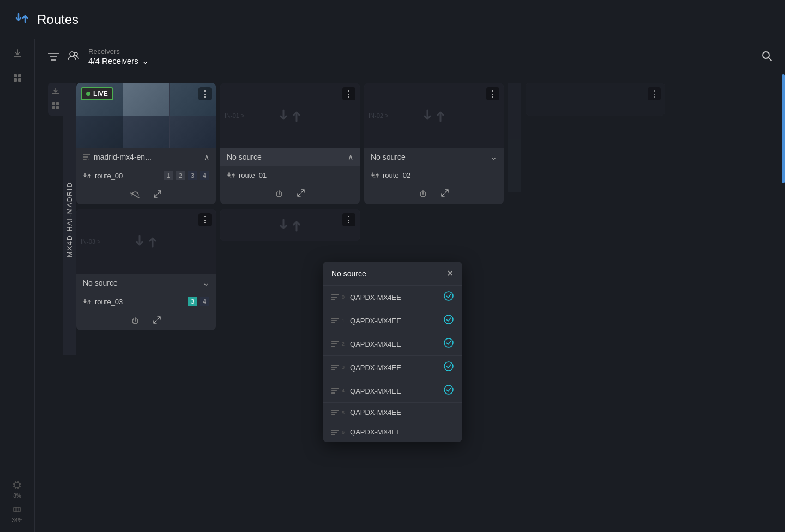 The width and height of the screenshot is (785, 532). What do you see at coordinates (290, 157) in the screenshot?
I see `card-1-source-bar: No source ∧` at bounding box center [290, 157].